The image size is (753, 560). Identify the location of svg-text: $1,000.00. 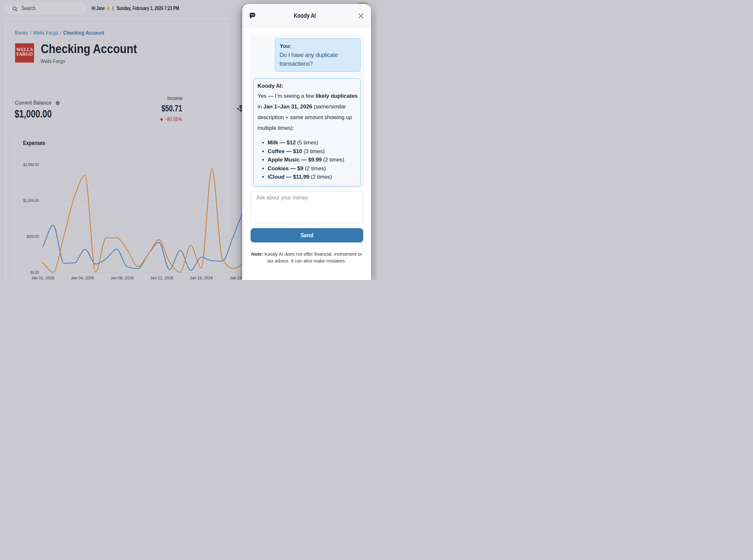
(31, 201).